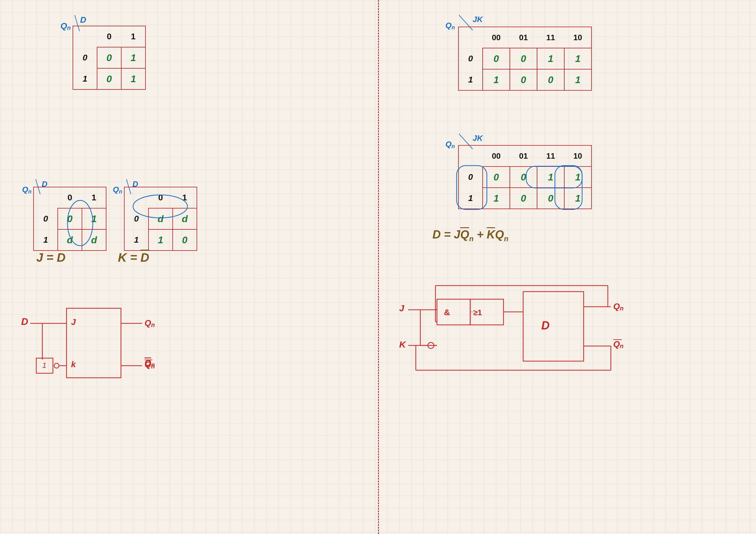  Describe the element at coordinates (379, 267) in the screenshot. I see `vertical-divider` at that location.